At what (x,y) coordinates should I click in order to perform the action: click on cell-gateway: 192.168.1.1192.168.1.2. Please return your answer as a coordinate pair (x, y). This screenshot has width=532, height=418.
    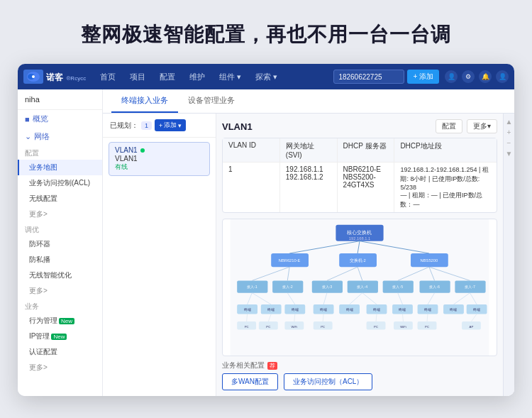
    Looking at the image, I should click on (309, 187).